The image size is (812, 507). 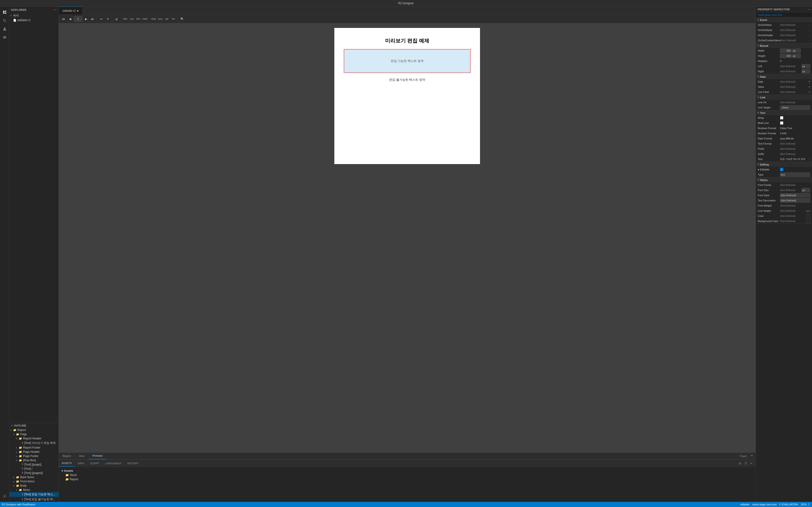 I want to click on prop-on-get-context-value-action: ···, so click(x=809, y=40).